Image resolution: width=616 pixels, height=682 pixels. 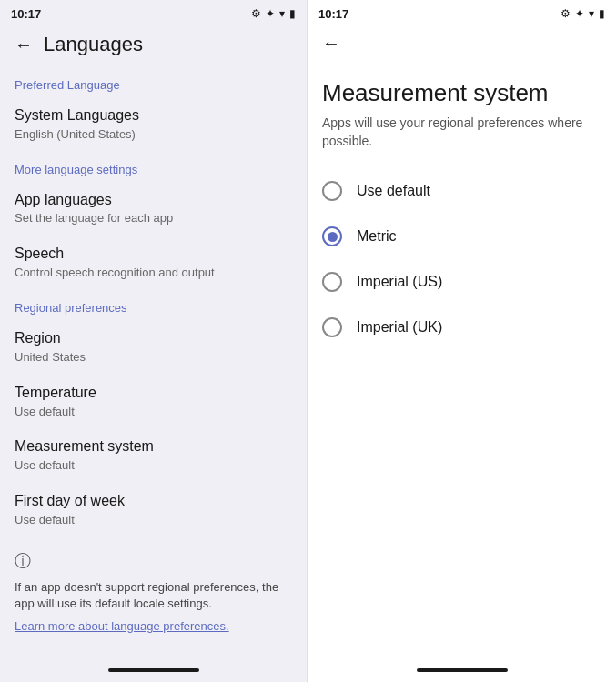 I want to click on wifi-icon-right: ▾, so click(x=591, y=14).